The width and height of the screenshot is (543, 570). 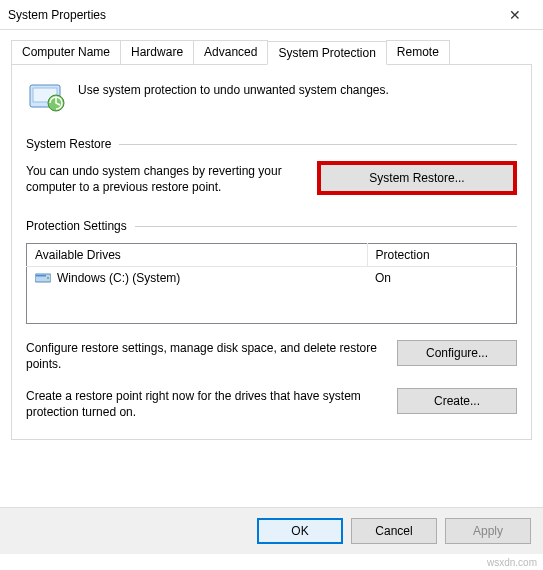 What do you see at coordinates (418, 52) in the screenshot?
I see `tab-remote: Remote` at bounding box center [418, 52].